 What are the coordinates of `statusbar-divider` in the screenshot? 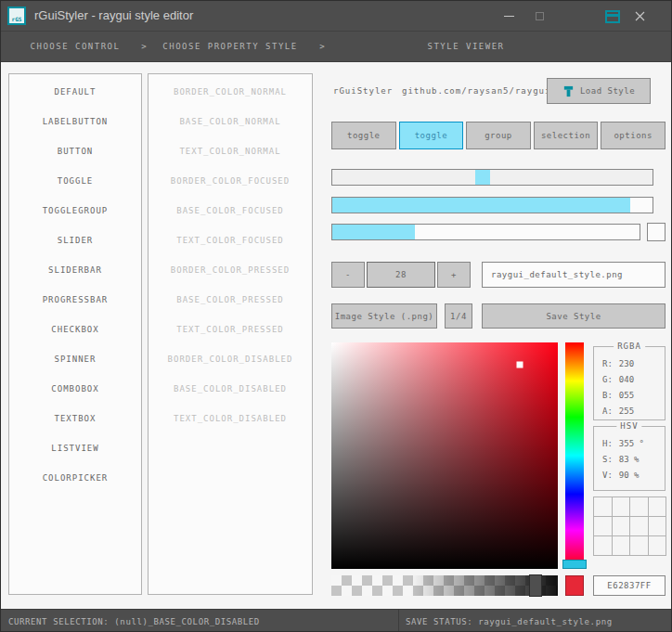 It's located at (399, 621).